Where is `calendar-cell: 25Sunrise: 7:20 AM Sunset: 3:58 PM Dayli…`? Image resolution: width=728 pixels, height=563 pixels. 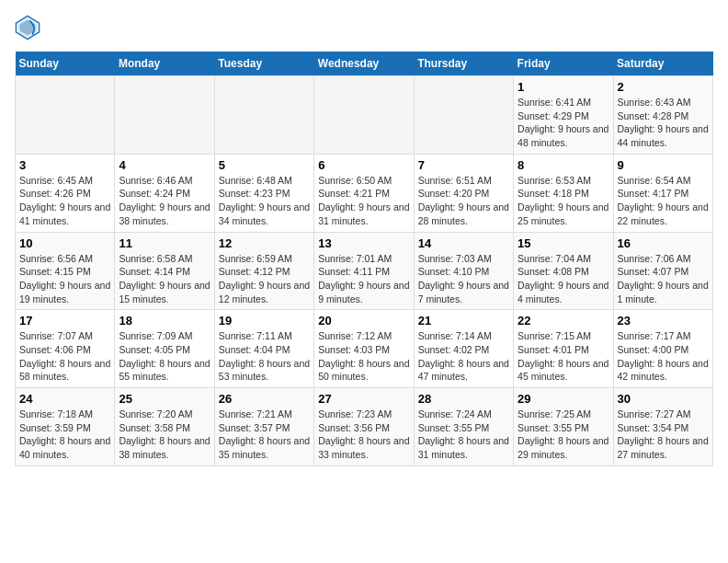
calendar-cell: 25Sunrise: 7:20 AM Sunset: 3:58 PM Dayli… is located at coordinates (165, 427).